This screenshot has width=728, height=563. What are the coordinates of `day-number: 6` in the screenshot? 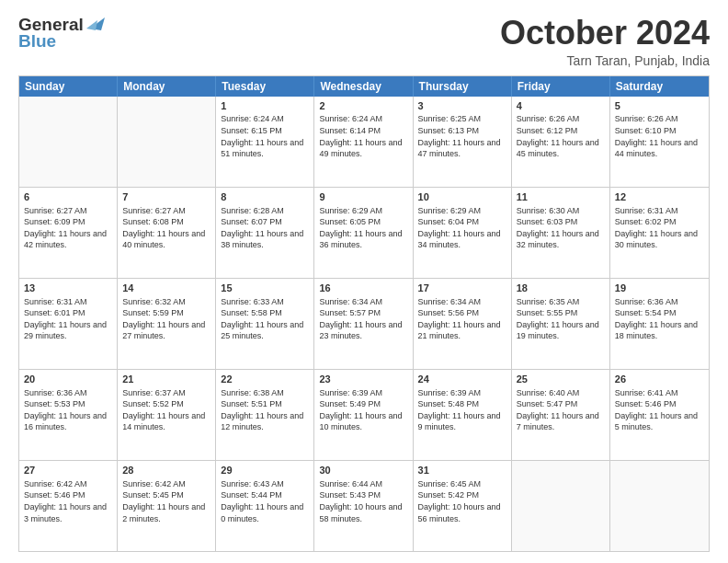 It's located at (68, 197).